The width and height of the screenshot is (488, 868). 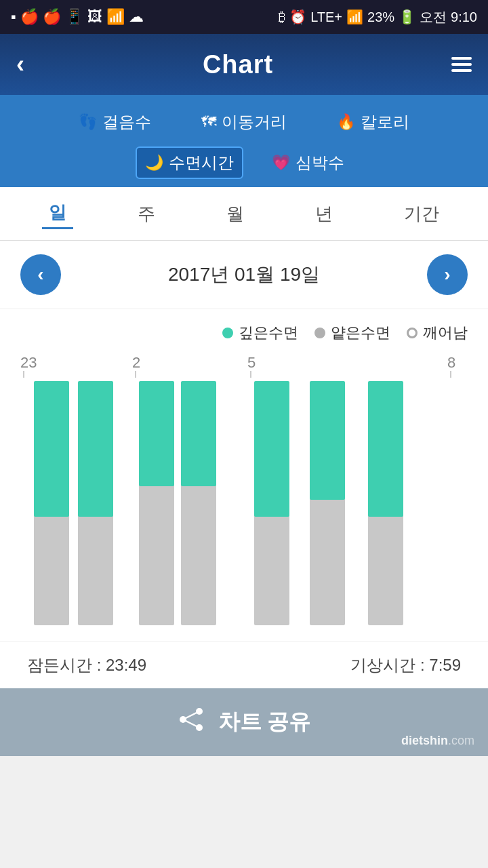 I want to click on header: ‹ Chart, so click(x=244, y=64).